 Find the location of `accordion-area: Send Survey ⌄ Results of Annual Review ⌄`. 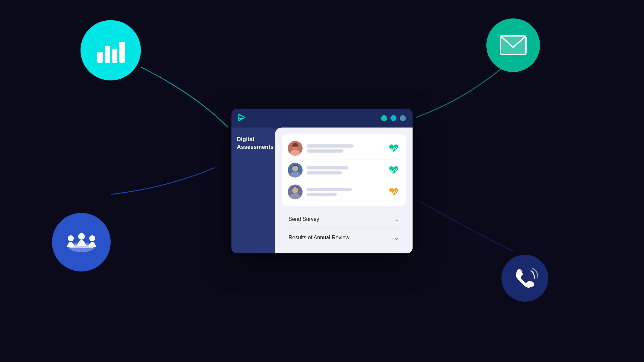

accordion-area: Send Survey ⌄ Results of Annual Review ⌄ is located at coordinates (344, 230).